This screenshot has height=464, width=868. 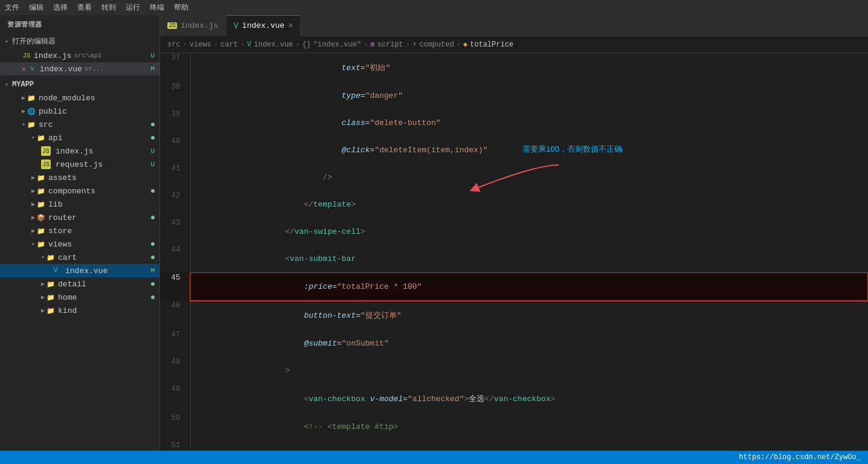 What do you see at coordinates (263, 25) in the screenshot?
I see `tab-indexvue: V index.vue ×` at bounding box center [263, 25].